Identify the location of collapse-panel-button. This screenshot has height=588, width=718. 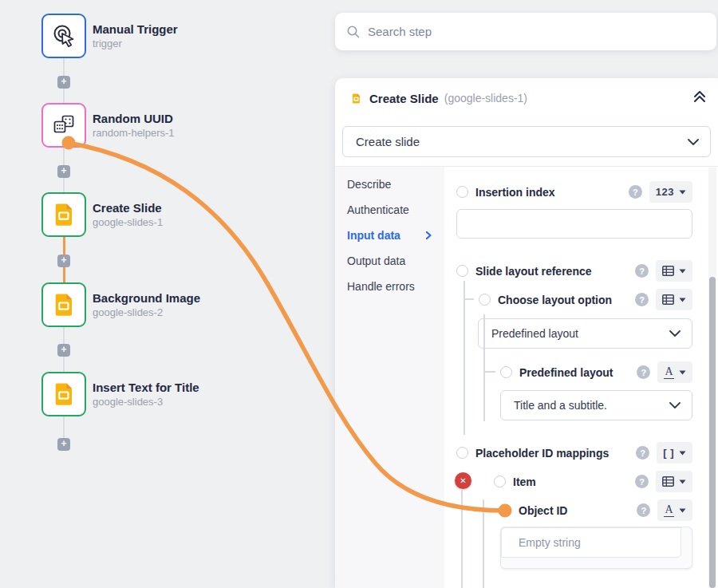
(700, 98).